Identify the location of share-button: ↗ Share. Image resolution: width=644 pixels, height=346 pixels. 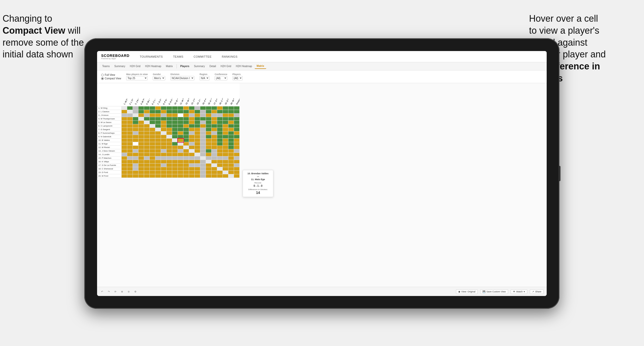
(537, 292).